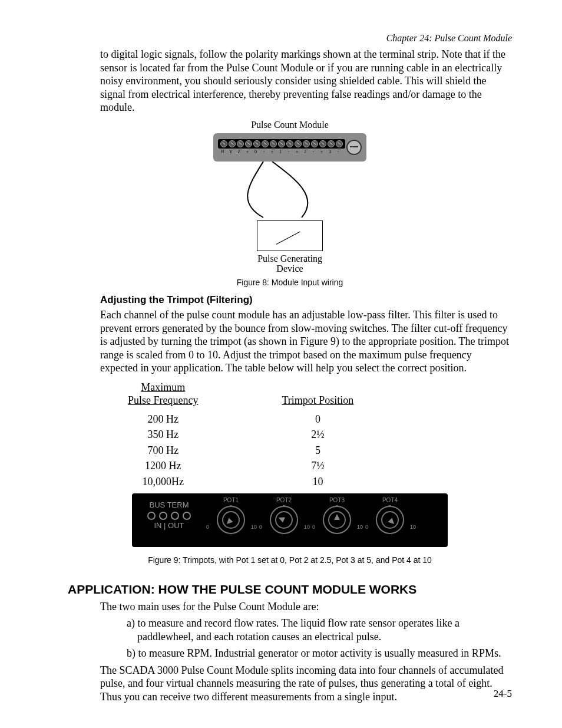 This screenshot has height=728, width=562. What do you see at coordinates (252, 420) in the screenshot?
I see `table-row: 200 Hz0` at bounding box center [252, 420].